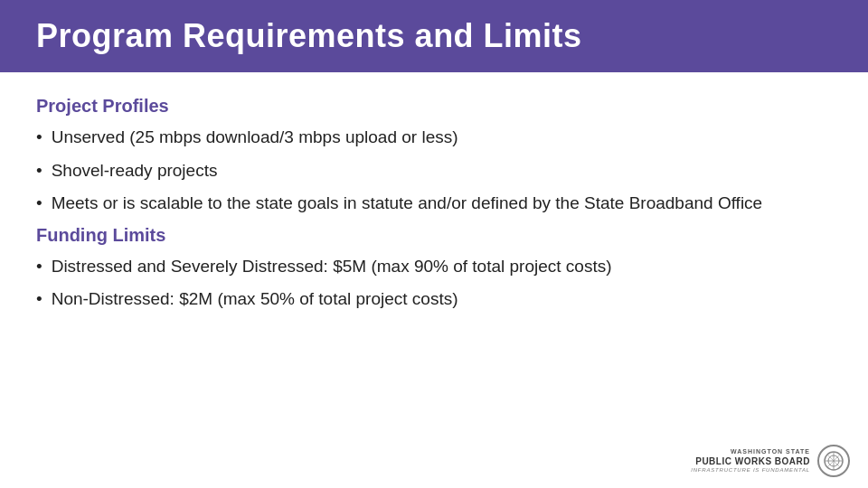 The height and width of the screenshot is (488, 868). Describe the element at coordinates (834, 461) in the screenshot. I see `logo-icon` at that location.